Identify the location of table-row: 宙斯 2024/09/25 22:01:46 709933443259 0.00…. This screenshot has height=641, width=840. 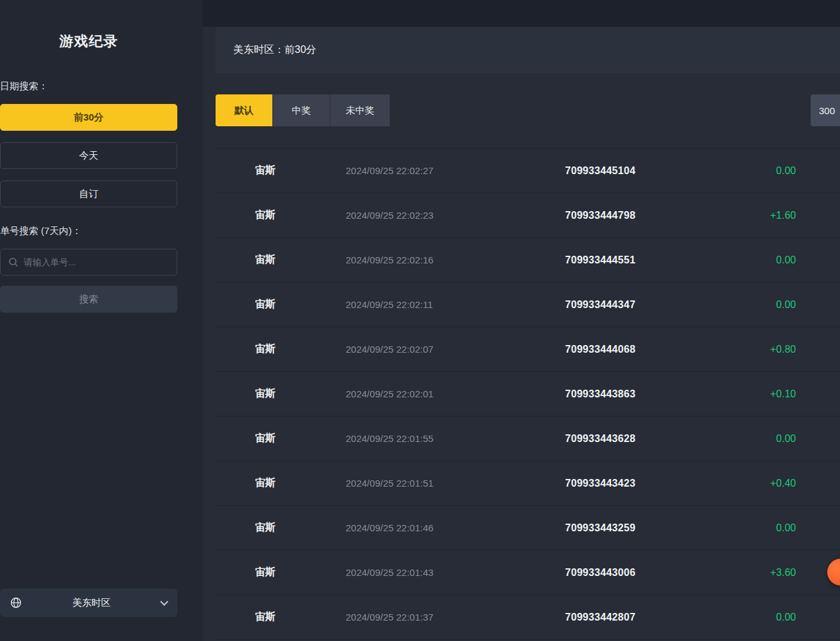
(528, 528).